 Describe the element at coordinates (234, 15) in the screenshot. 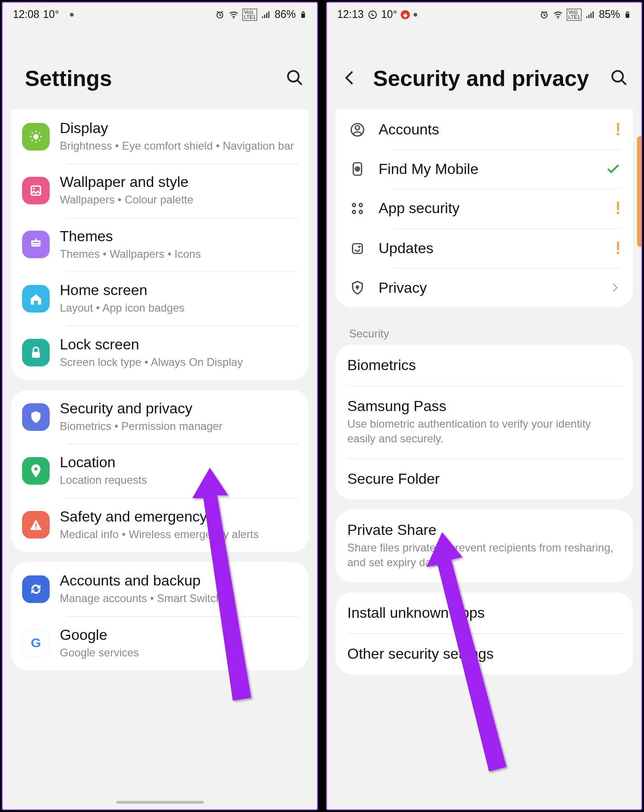

I see `wifi-icon` at that location.